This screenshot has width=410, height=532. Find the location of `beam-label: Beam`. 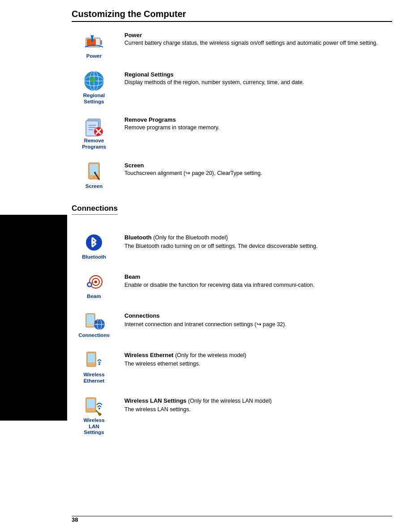

beam-label: Beam is located at coordinates (94, 297).